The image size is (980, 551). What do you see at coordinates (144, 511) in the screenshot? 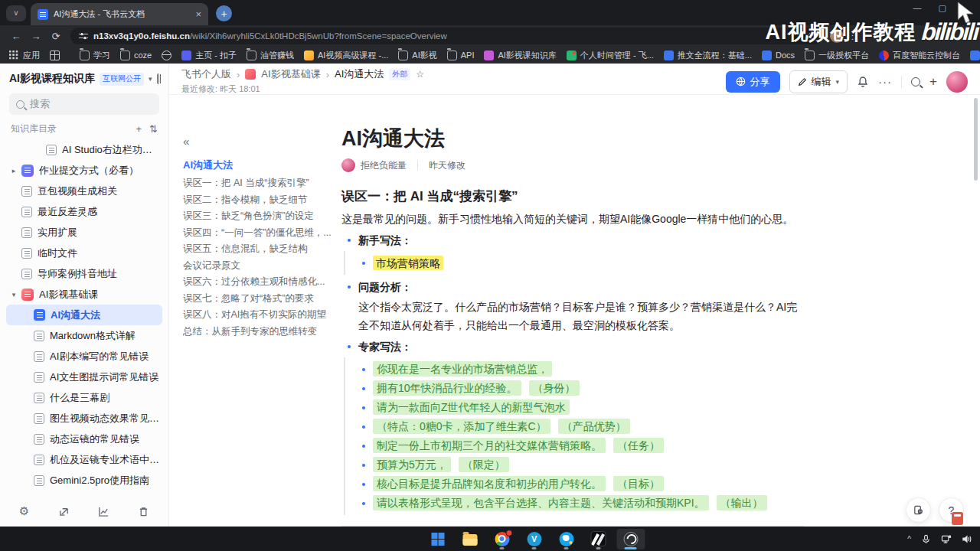
I see `trash-icon` at bounding box center [144, 511].